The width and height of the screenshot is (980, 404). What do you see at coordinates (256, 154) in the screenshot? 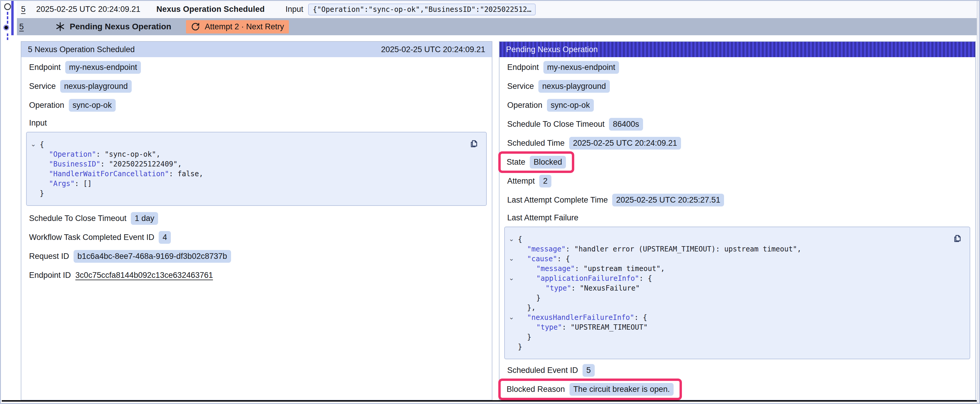
I see `json-line: "Operation": "sync-op-ok",` at bounding box center [256, 154].